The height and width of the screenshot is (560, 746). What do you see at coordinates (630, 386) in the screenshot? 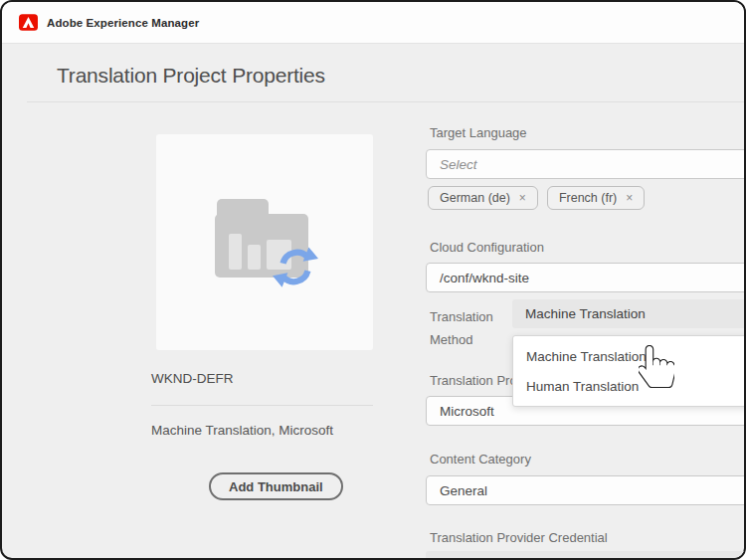
I see `dropdown-option-human-translation: Human Translation` at bounding box center [630, 386].